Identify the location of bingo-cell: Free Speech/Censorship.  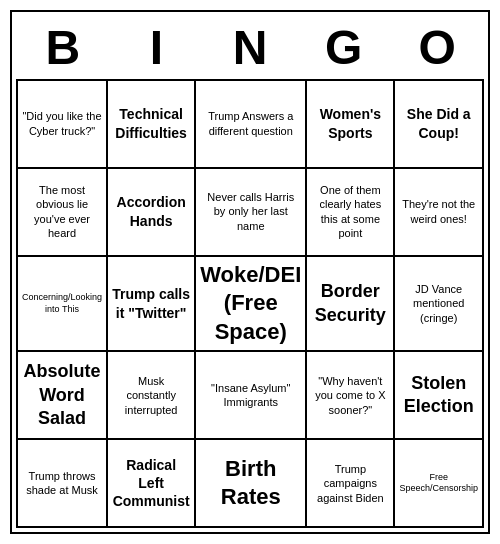
(440, 484).